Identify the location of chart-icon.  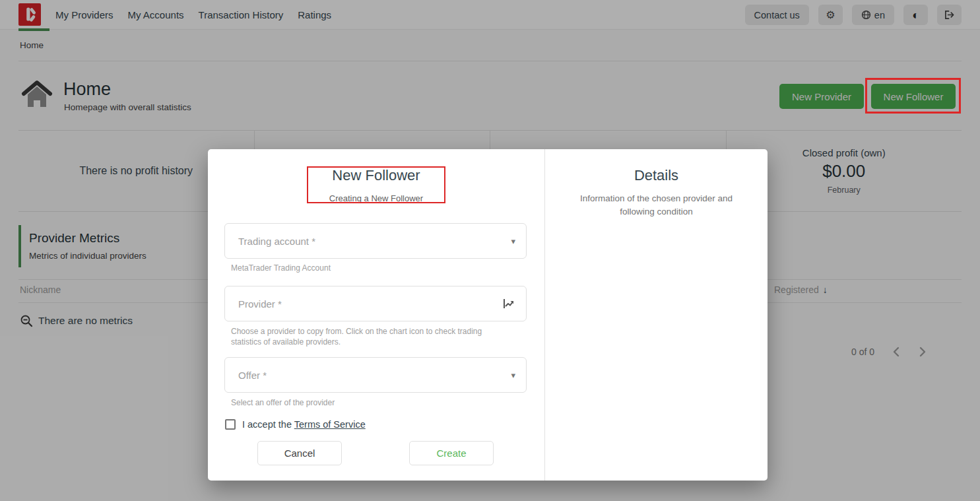
(509, 304).